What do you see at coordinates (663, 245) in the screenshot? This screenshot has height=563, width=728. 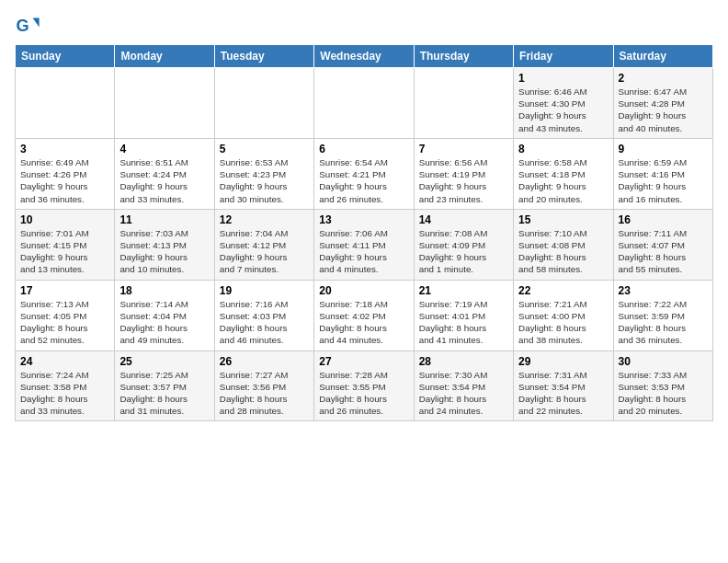 I see `day-cell: 16Sunrise: 7:11 AM Sunset: 4:07 PM Dayli…` at bounding box center [663, 245].